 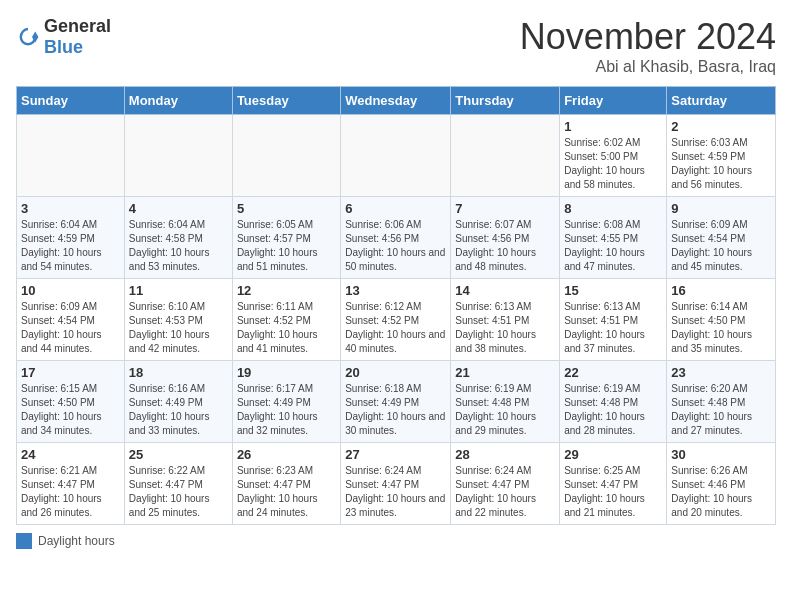 What do you see at coordinates (614, 484) in the screenshot?
I see `day-cell: 29Sunrise: 6:25 AM Sunset: 4:47 PM Dayli…` at bounding box center [614, 484].